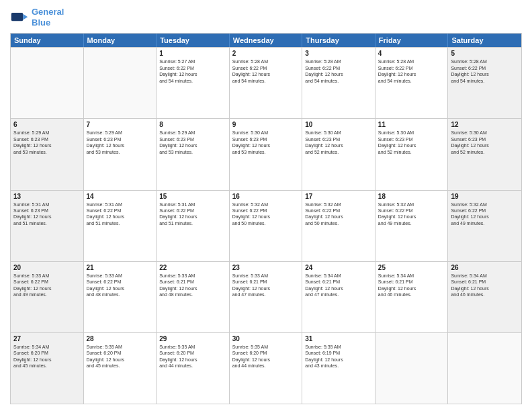  Describe the element at coordinates (485, 267) in the screenshot. I see `day-number: 26` at that location.